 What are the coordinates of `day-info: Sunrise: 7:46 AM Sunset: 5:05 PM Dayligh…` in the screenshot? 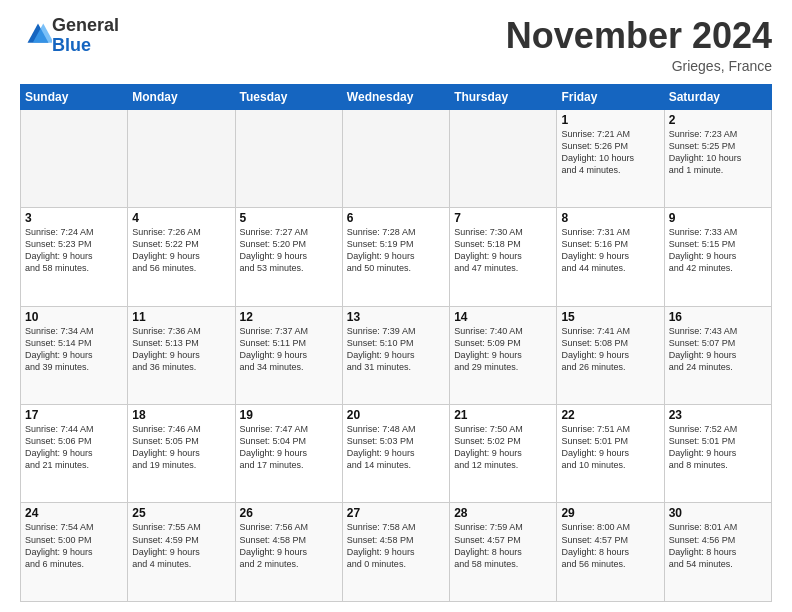 It's located at (181, 448).